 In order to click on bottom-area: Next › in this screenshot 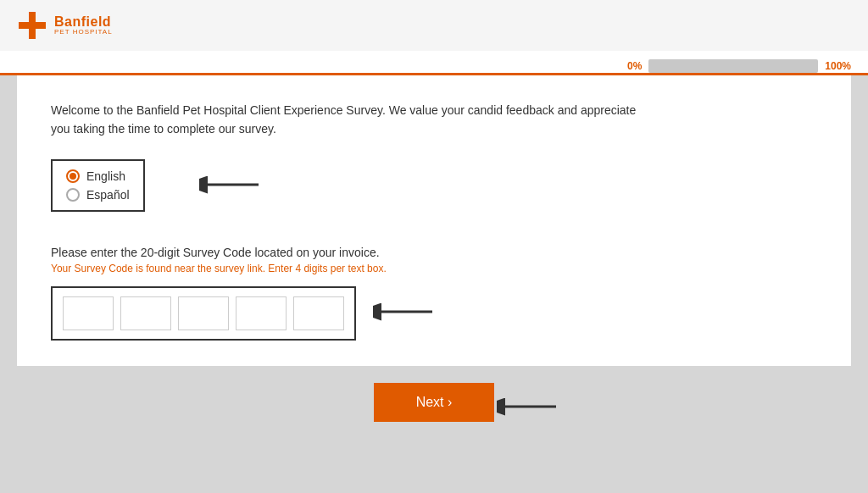, I will do `click(434, 402)`.